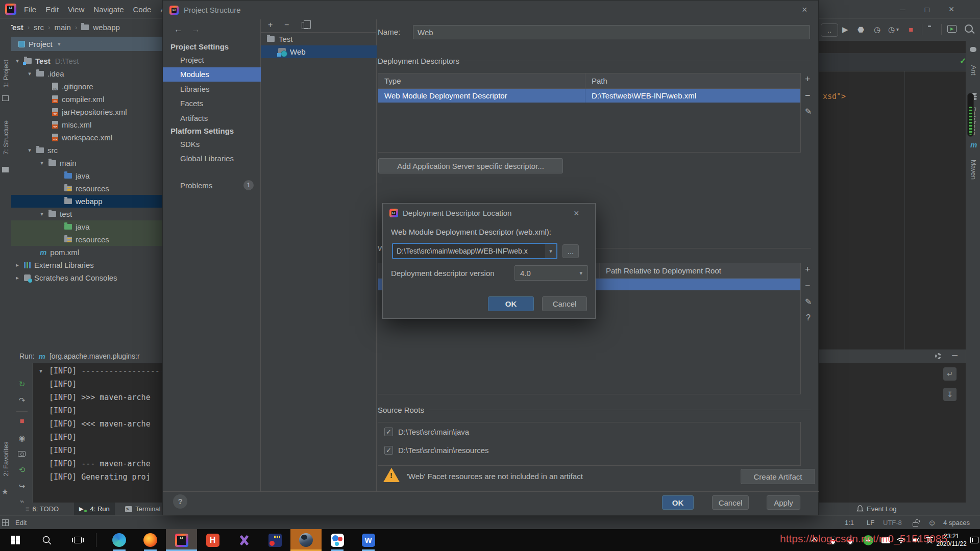 This screenshot has height=551, width=980. What do you see at coordinates (87, 252) in the screenshot?
I see `tree-item-pom-xml: mpom.xml` at bounding box center [87, 252].